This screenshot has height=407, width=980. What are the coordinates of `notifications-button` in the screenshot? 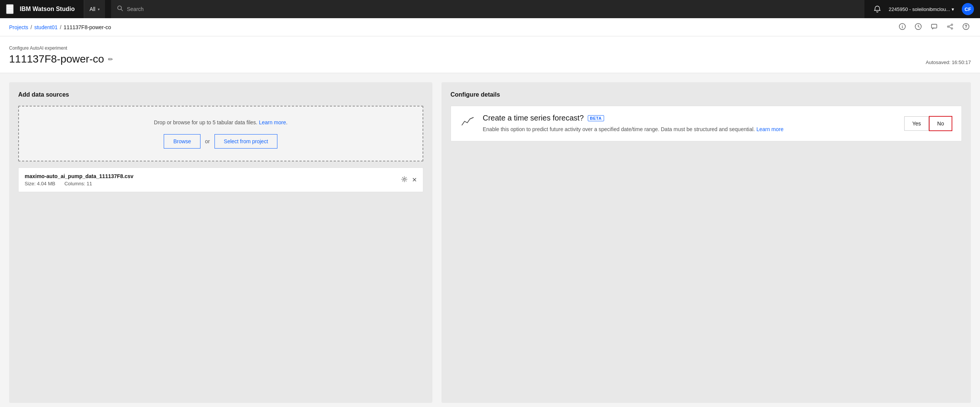 It's located at (877, 9).